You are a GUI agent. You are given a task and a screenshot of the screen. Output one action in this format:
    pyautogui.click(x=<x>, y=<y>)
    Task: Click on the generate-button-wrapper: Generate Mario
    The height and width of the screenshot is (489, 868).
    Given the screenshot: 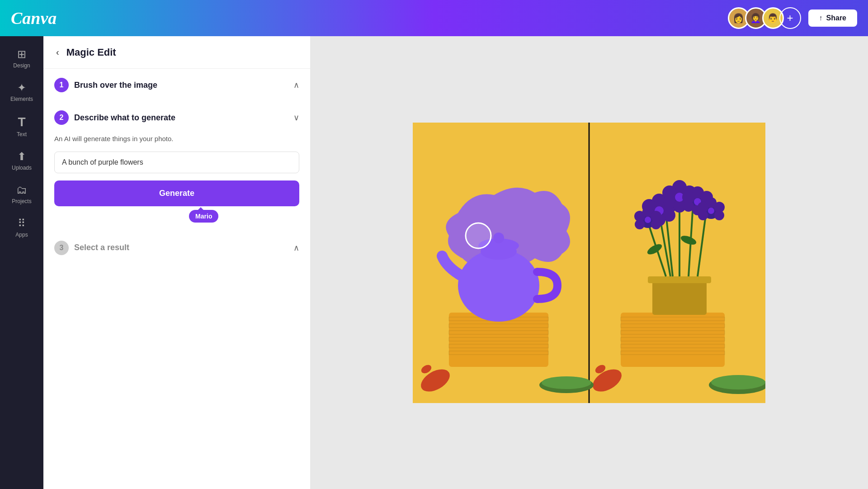 What is the action you would take?
    pyautogui.click(x=177, y=194)
    